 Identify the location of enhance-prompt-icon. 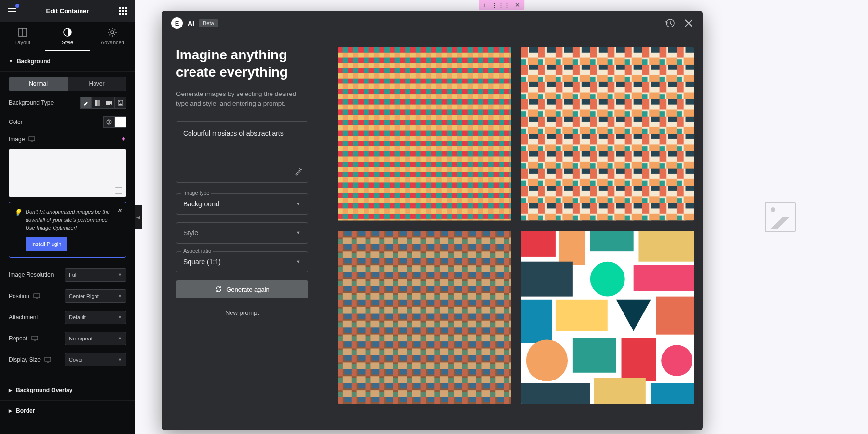
(298, 173).